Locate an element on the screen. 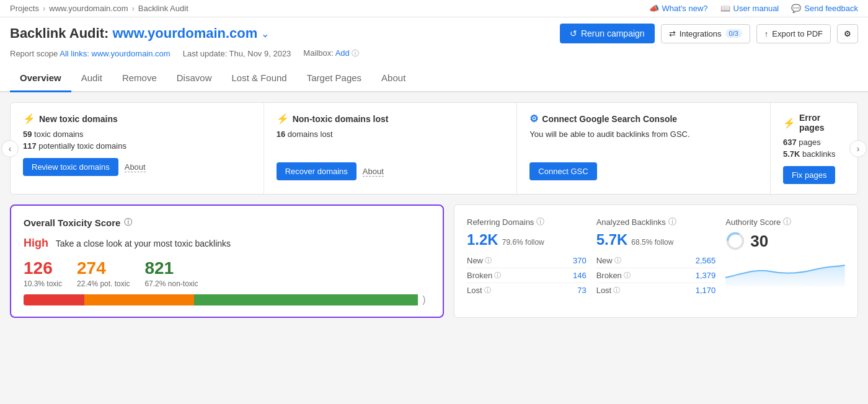 This screenshot has height=404, width=868. bl-lost-info: ⓘ is located at coordinates (616, 290).